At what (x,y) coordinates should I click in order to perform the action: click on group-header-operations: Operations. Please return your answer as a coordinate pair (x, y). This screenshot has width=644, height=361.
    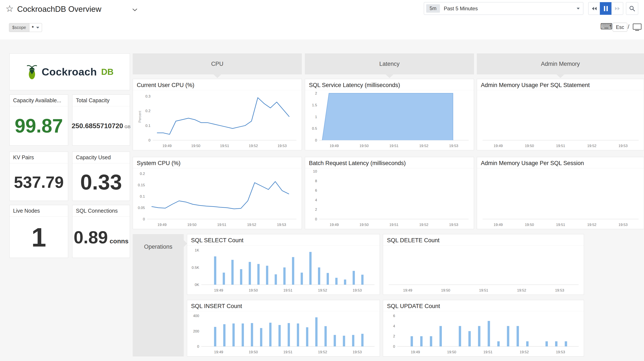
    Looking at the image, I should click on (158, 295).